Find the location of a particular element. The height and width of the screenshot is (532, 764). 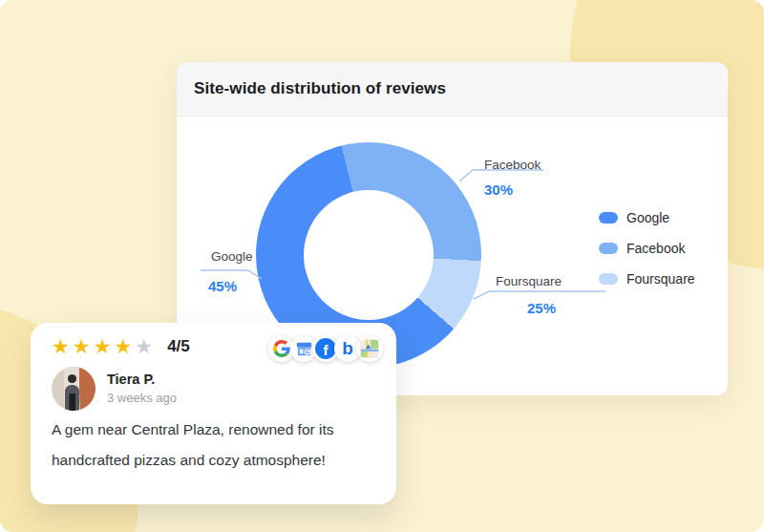

review-platform-icons: G f b is located at coordinates (326, 349).